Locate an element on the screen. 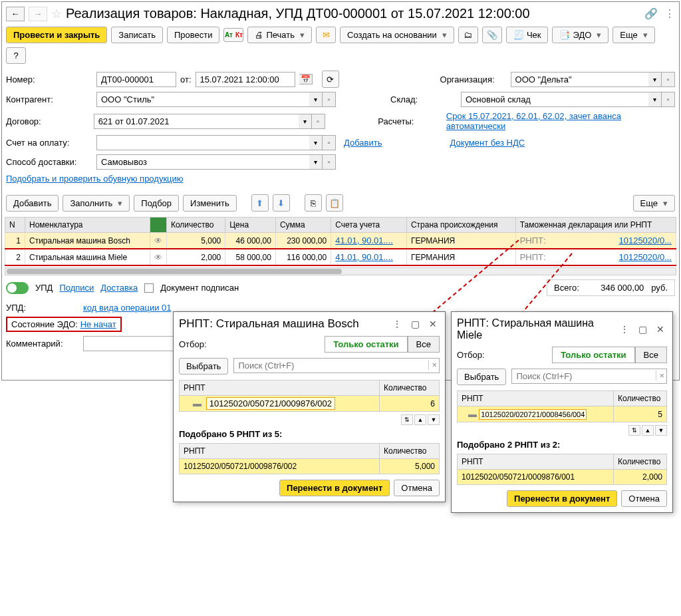  items-table: N Номенклатура Количество Цена Сумма Сче… is located at coordinates (340, 241).